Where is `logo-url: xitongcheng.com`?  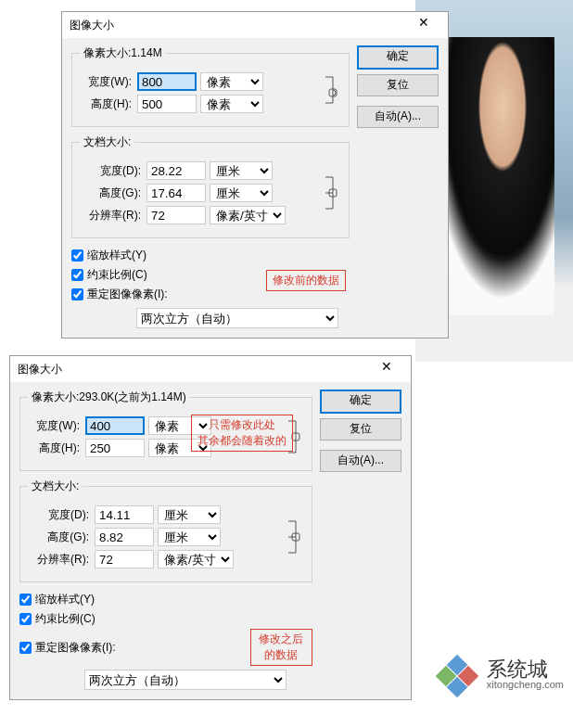
logo-url: xitongcheng.com is located at coordinates (525, 684).